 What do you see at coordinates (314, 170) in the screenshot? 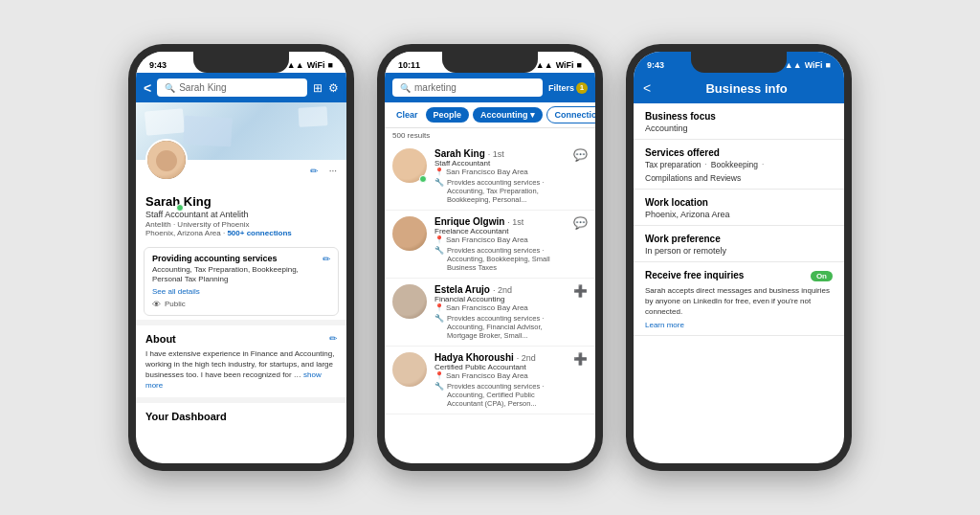
I see `edit-profile-icon: ✏` at bounding box center [314, 170].